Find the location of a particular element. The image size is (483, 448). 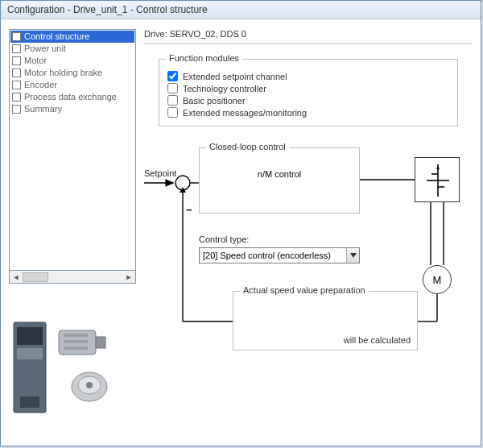

closed-loop-legend: Closed-loop control is located at coordinates (248, 147).